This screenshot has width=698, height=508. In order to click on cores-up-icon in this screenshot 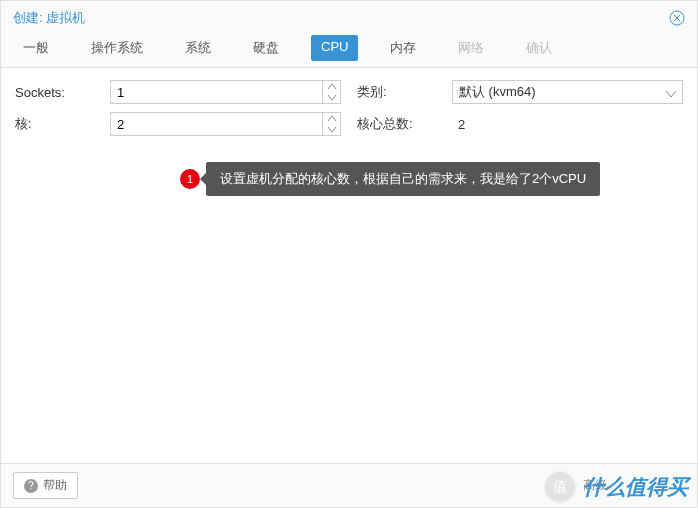, I will do `click(332, 118)`.